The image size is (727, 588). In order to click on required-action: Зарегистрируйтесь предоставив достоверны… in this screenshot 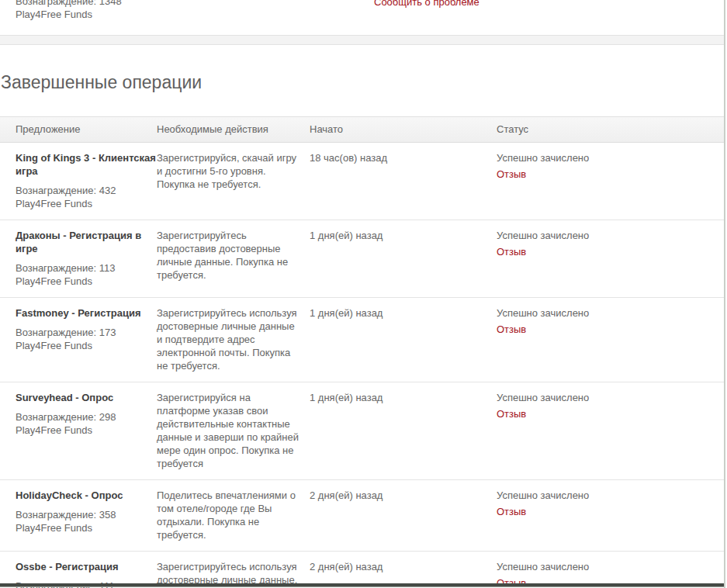, I will do `click(233, 255)`.